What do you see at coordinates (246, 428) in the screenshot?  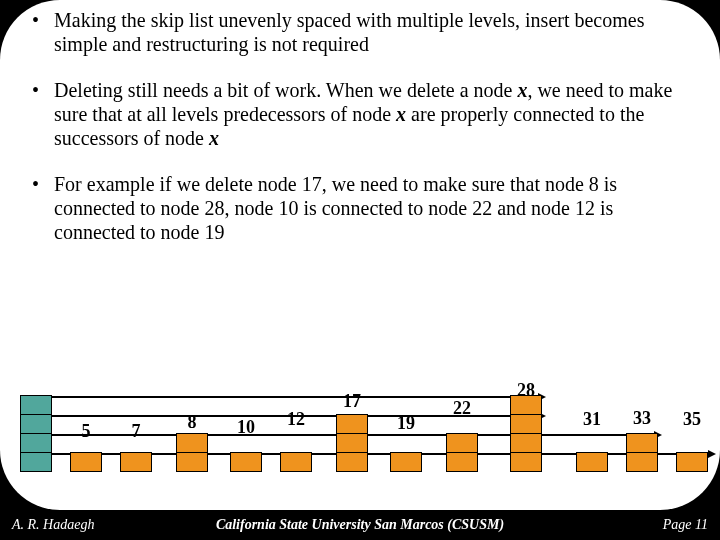 I see `node-value: 10` at bounding box center [246, 428].